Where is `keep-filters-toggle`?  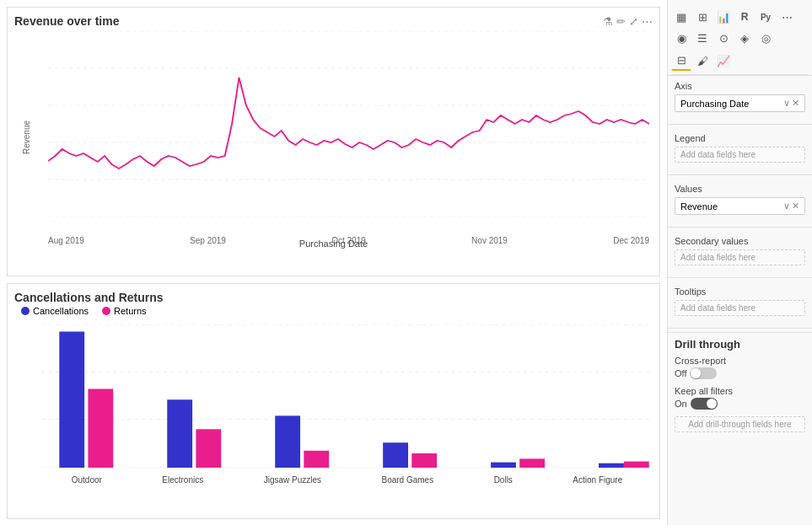 keep-filters-toggle is located at coordinates (704, 404).